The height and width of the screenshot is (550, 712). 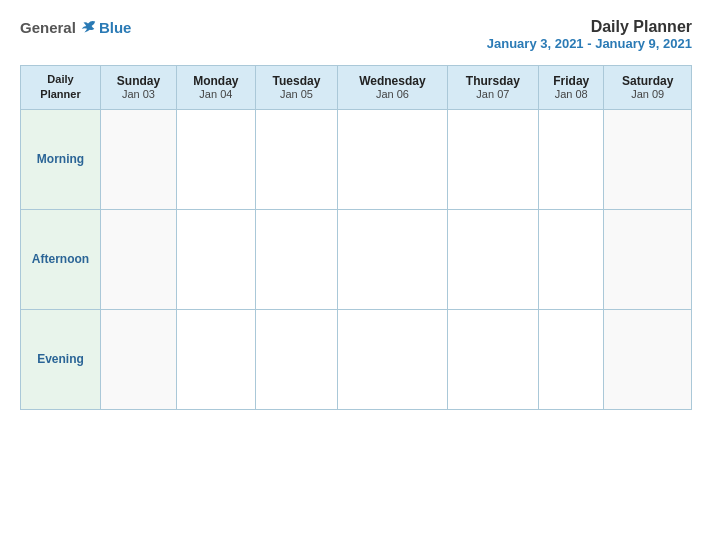 I want to click on col-header-friday: Friday Jan 08, so click(x=572, y=88).